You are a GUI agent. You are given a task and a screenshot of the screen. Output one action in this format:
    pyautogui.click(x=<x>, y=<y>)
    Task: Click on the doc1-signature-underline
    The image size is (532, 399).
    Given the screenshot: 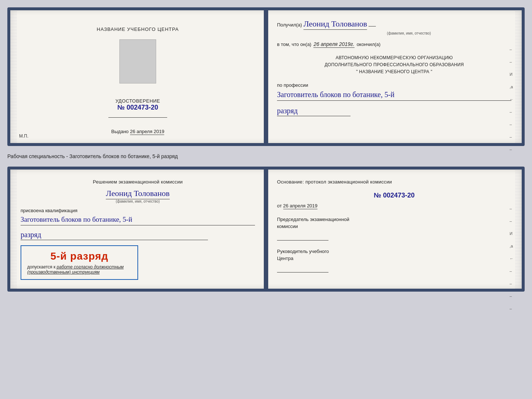 What is the action you would take?
    pyautogui.click(x=138, y=118)
    